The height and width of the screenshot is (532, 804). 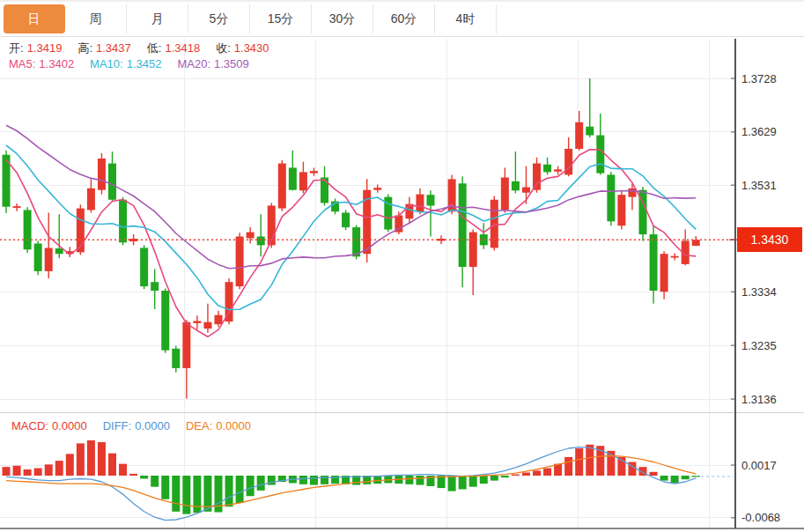 What do you see at coordinates (144, 63) in the screenshot?
I see `ma-legend-ma10-value: 1.3452` at bounding box center [144, 63].